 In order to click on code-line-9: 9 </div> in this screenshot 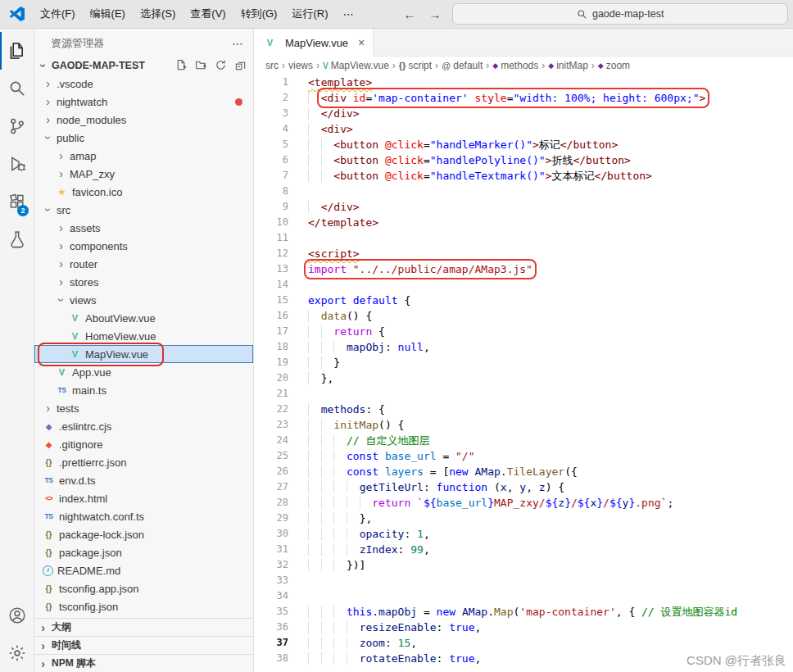, I will do `click(523, 207)`.